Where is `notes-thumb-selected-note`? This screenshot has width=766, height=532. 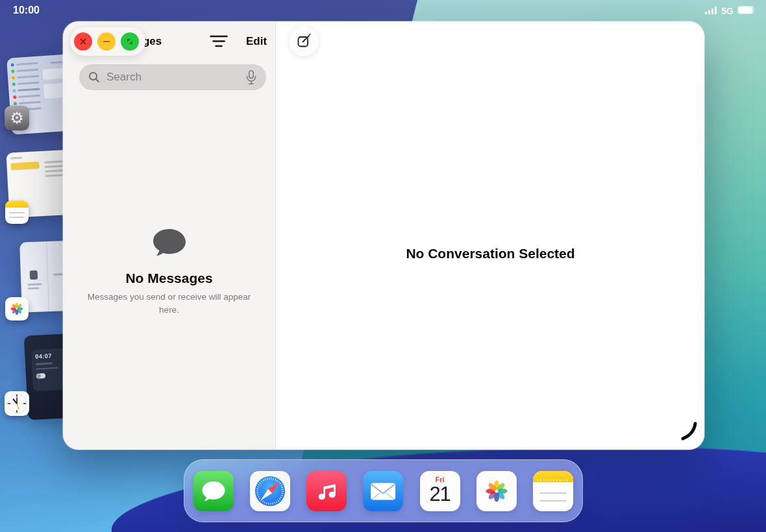 notes-thumb-selected-note is located at coordinates (25, 166).